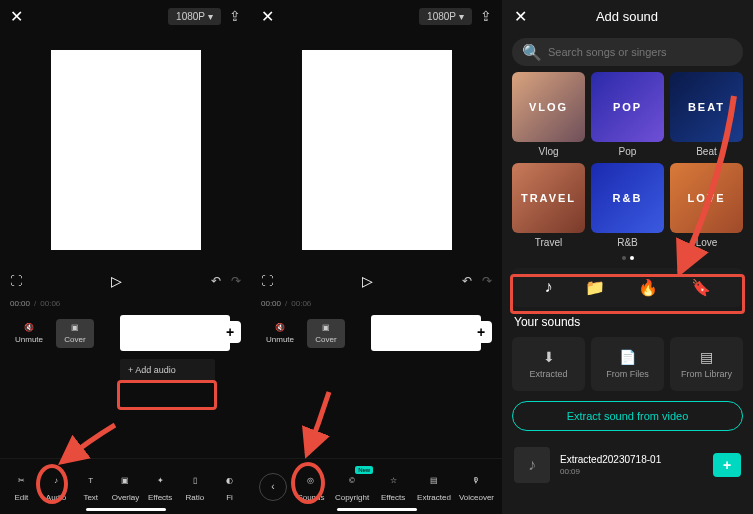 The height and width of the screenshot is (514, 753). I want to click on category-tile-vlog: VLOG, so click(548, 107).